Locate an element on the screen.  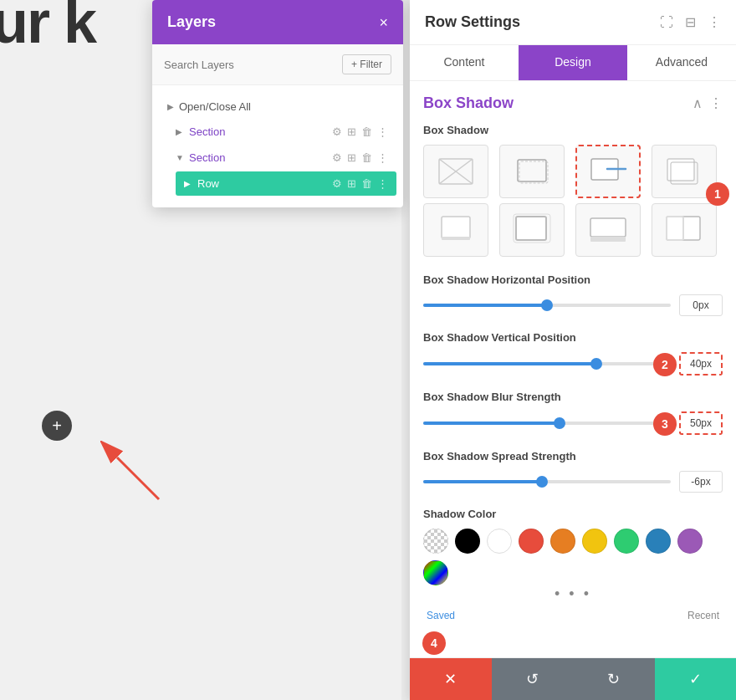
open-close-all: Open/Close All is located at coordinates (278, 107).